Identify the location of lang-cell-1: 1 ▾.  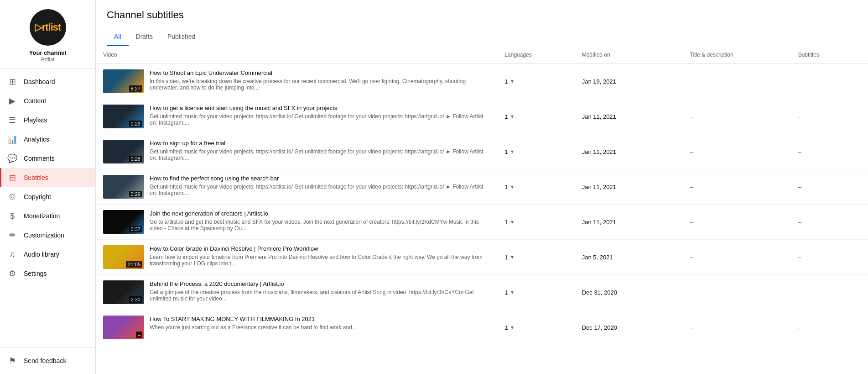
(535, 117).